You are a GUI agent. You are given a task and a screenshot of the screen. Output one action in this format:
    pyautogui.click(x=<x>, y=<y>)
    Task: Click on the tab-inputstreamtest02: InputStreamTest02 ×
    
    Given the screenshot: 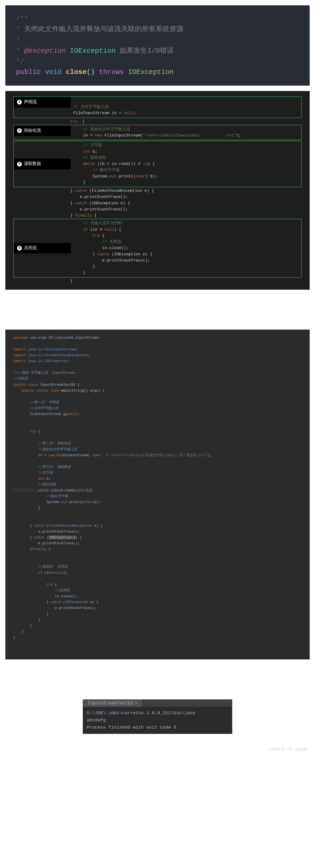 What is the action you would take?
    pyautogui.click(x=113, y=703)
    